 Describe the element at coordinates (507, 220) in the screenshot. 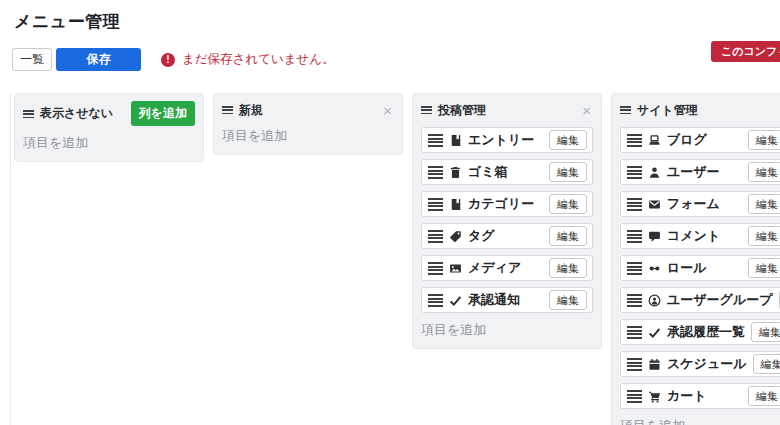

I see `column-items: エントリー編集ゴミ箱編集カテゴリー編集タグ編集メディア編集承認通知編集` at that location.